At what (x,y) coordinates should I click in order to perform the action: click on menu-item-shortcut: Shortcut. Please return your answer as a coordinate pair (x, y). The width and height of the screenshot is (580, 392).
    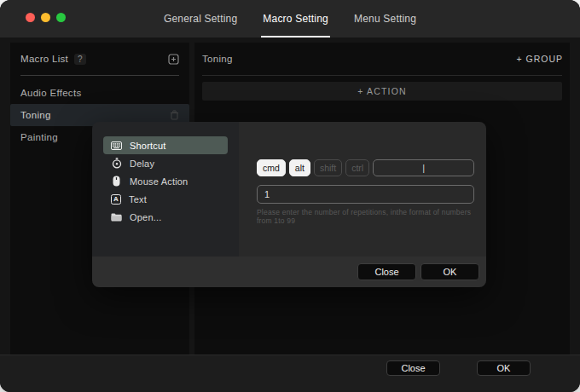
    Looking at the image, I should click on (165, 145).